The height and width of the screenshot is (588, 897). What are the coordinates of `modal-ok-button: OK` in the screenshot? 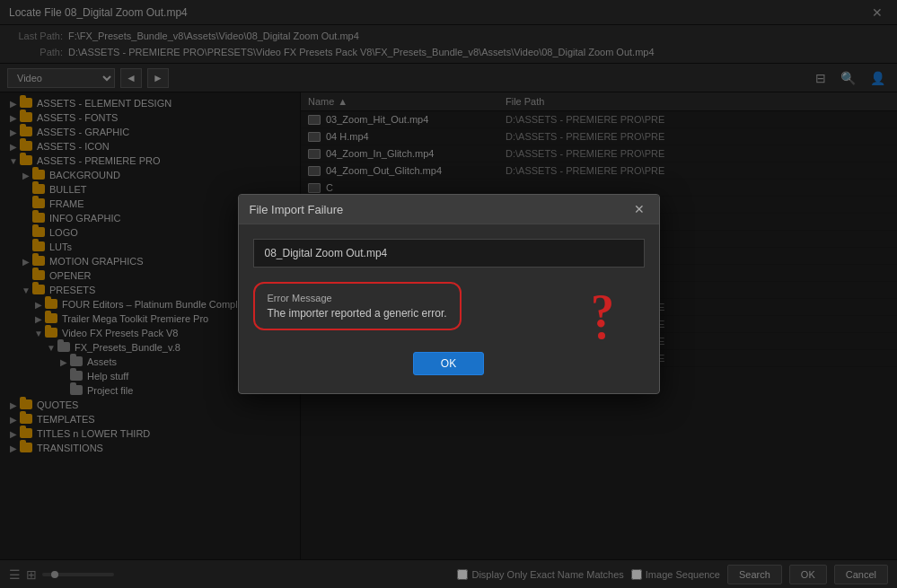 It's located at (449, 364).